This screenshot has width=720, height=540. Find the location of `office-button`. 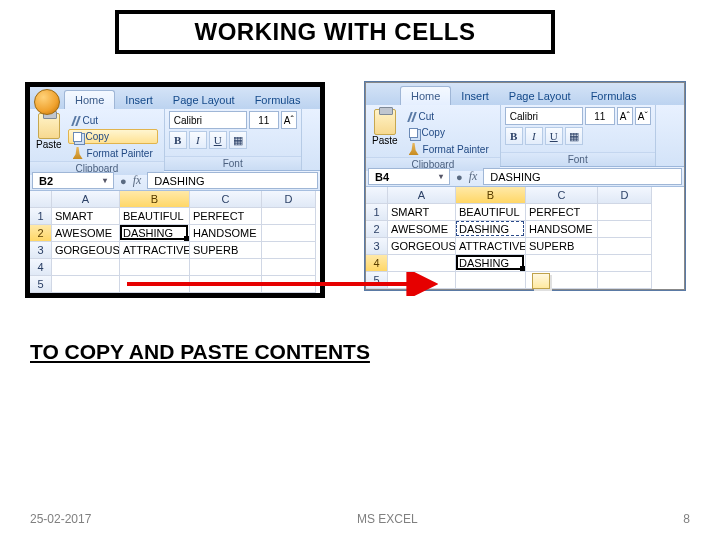

office-button is located at coordinates (47, 102).